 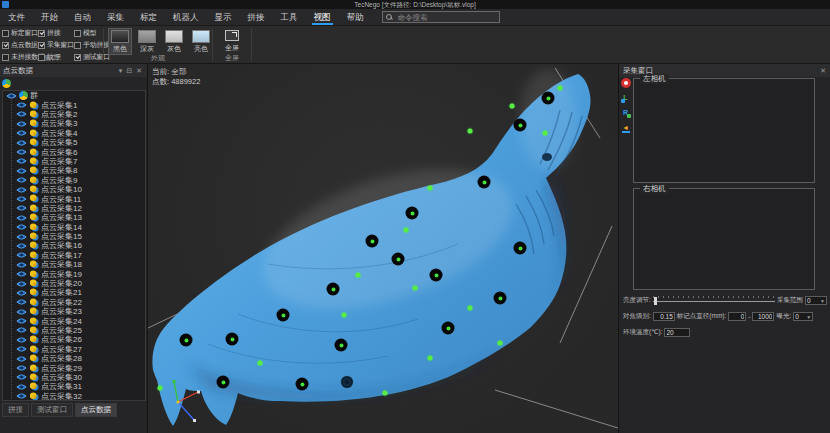 I want to click on group-icon, so click(x=24, y=96).